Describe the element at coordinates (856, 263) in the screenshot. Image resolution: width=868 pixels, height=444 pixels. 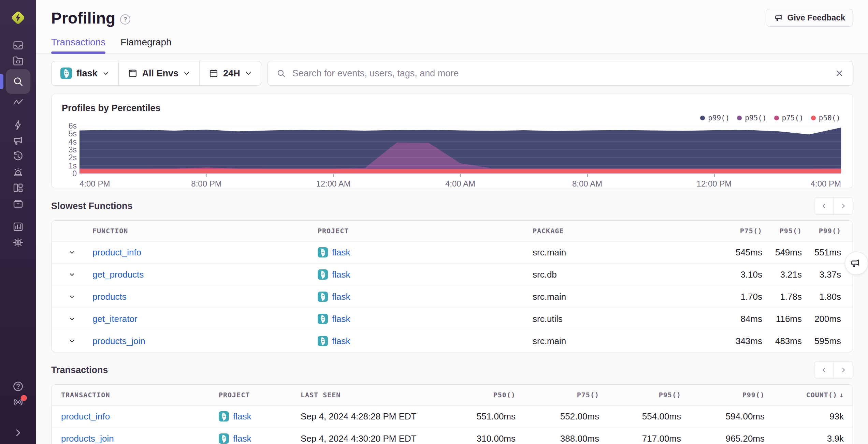
I see `floating-feedback-button` at that location.